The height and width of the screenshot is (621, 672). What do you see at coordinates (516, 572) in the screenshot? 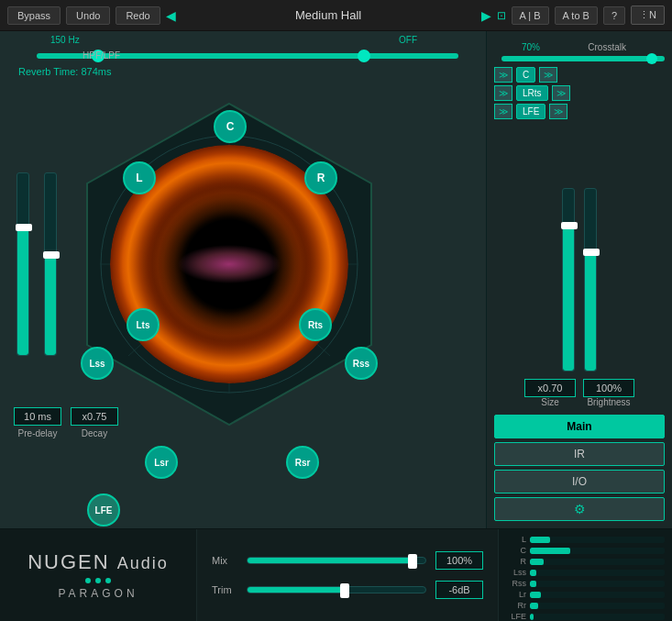
I see `meter-name: Lss` at bounding box center [516, 572].